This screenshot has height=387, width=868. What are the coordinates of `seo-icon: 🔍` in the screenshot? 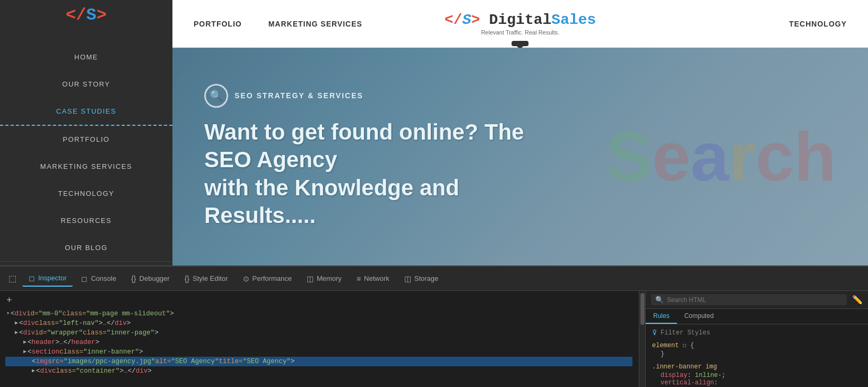 It's located at (216, 96).